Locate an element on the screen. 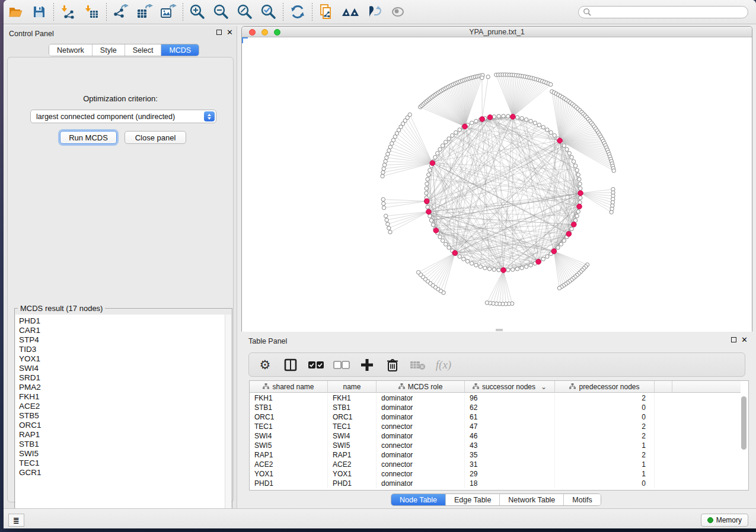 The width and height of the screenshot is (756, 532). optimization-criterion-select: largest connected component (undirected) is located at coordinates (123, 116).